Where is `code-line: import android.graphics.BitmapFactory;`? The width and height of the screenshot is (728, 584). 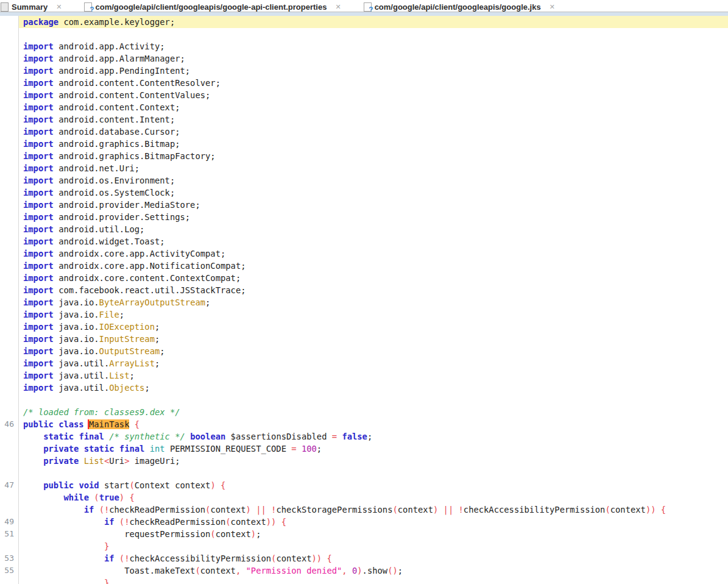 code-line: import android.graphics.BitmapFactory; is located at coordinates (364, 156).